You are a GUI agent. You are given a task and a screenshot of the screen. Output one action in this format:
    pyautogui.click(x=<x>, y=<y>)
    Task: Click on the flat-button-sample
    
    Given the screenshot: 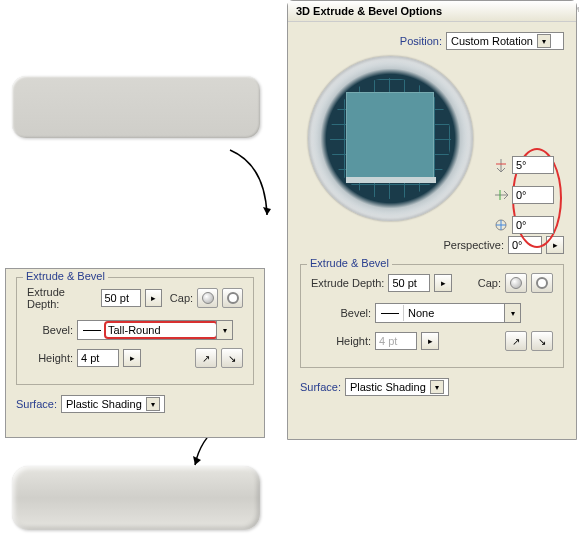 What is the action you would take?
    pyautogui.click(x=136, y=107)
    